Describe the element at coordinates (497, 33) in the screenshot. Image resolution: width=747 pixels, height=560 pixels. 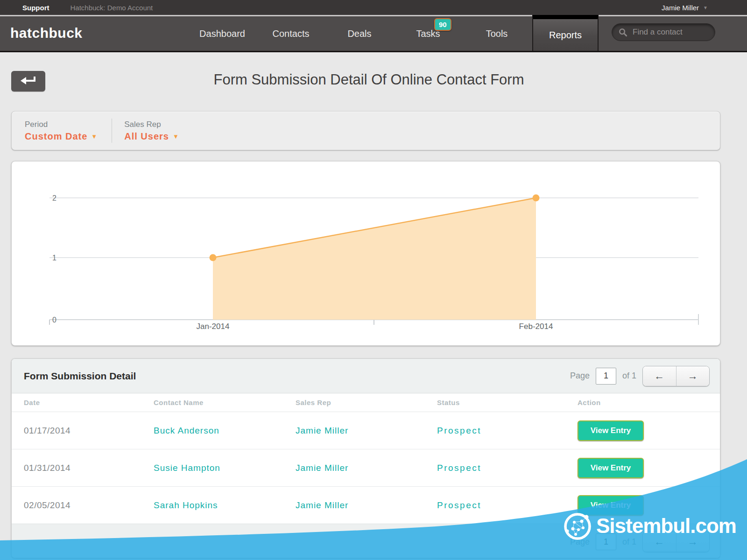
I see `nav-tab-tools: Tools` at that location.